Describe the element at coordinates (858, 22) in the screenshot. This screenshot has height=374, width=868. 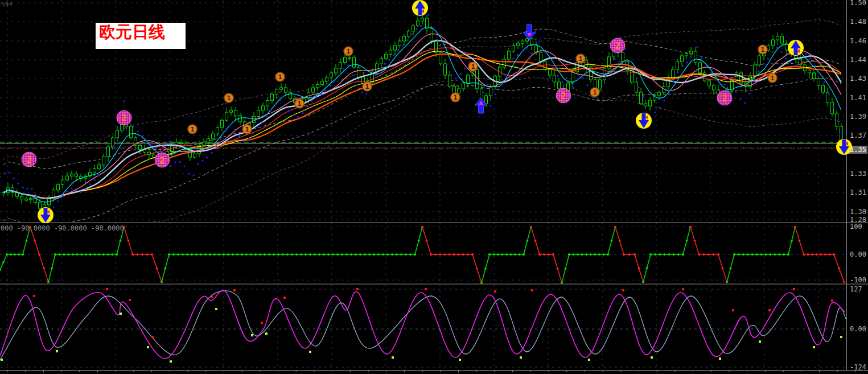
I see `axis-label: 1.48` at that location.